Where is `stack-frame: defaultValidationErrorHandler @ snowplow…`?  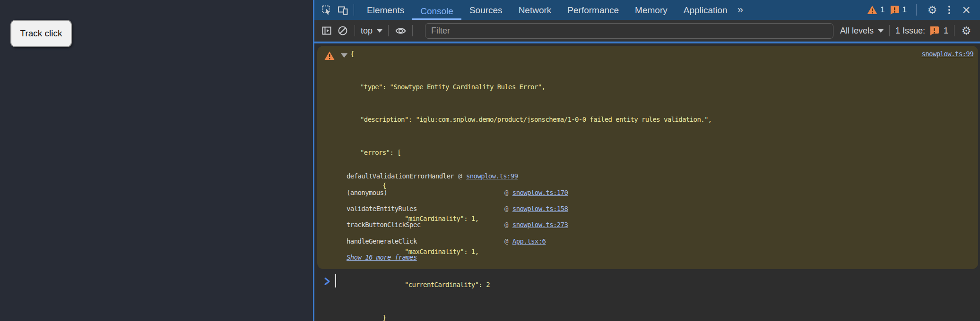 stack-frame: defaultValidationErrorHandler @ snowplow… is located at coordinates (659, 176).